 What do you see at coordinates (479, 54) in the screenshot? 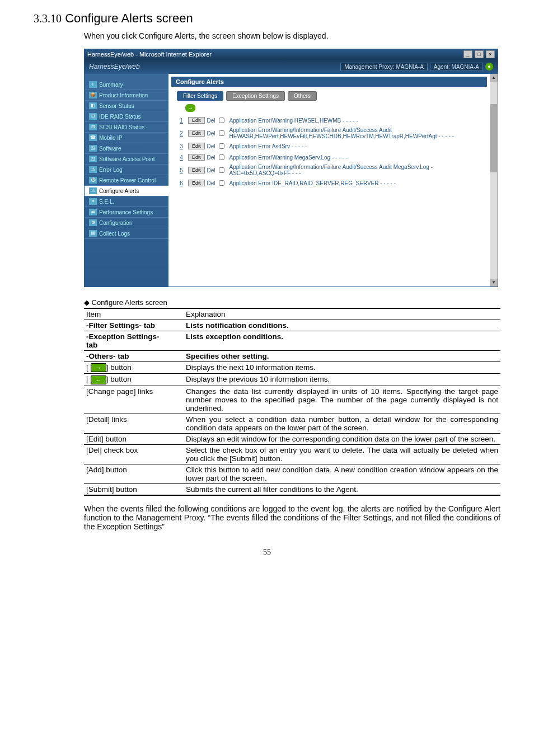
I see `window-controls: _ □ ×` at bounding box center [479, 54].